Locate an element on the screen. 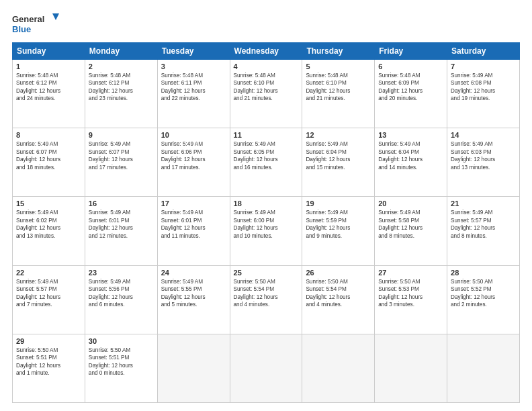 This screenshot has width=532, height=411. calendar-cell: 3Sunrise: 5:48 AM Sunset: 6:11 PM Daylig… is located at coordinates (193, 94).